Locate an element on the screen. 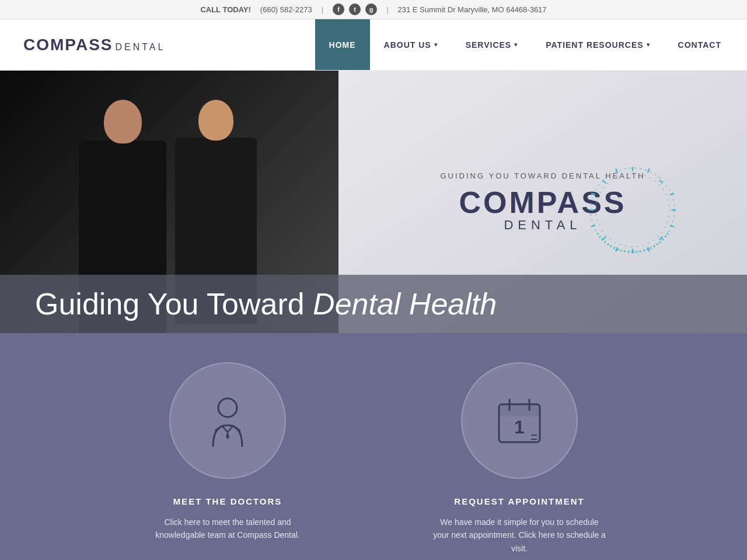 The image size is (747, 560). request-appointment-card: 1 REQUEST APPOINTMENT We have made it si… is located at coordinates (519, 459).